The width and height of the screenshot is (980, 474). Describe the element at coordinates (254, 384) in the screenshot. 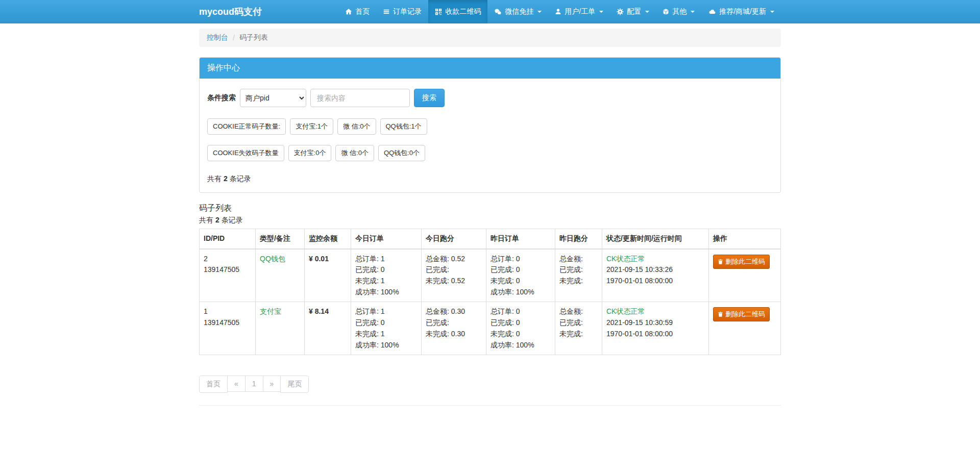

I see `pagination-item: 1` at that location.